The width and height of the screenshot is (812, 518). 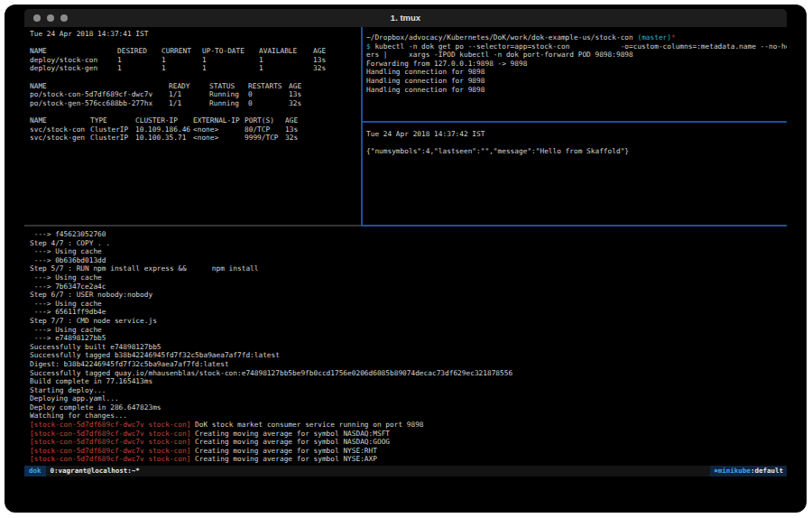 I want to click on close-button, so click(x=37, y=18).